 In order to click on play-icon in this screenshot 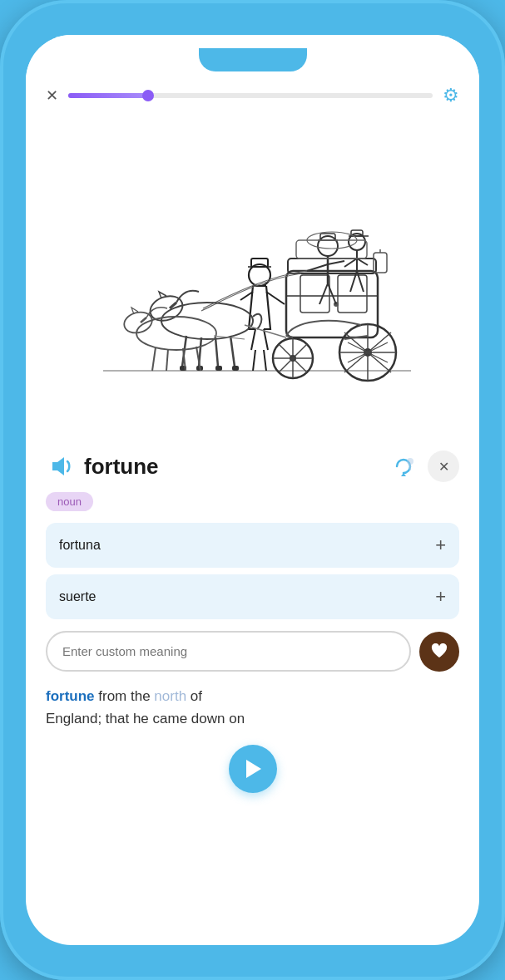, I will do `click(254, 769)`.